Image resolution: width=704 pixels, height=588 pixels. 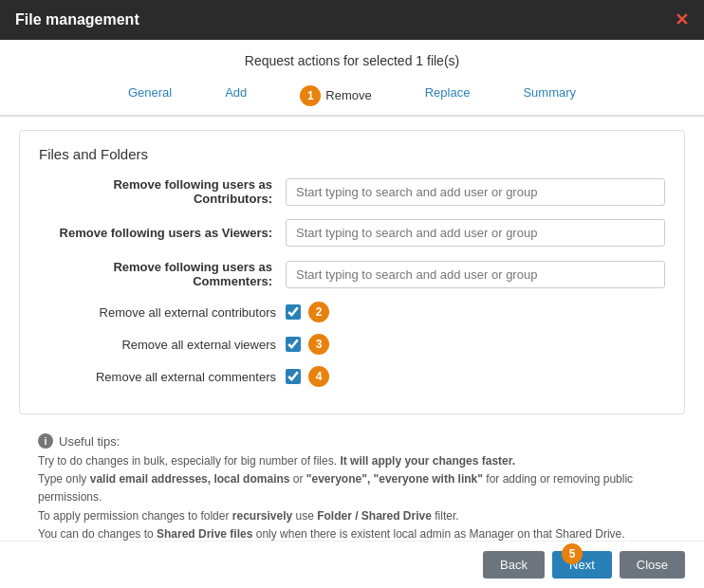 I want to click on ext-viewers-row: Remove all external viewers 3, so click(x=352, y=344).